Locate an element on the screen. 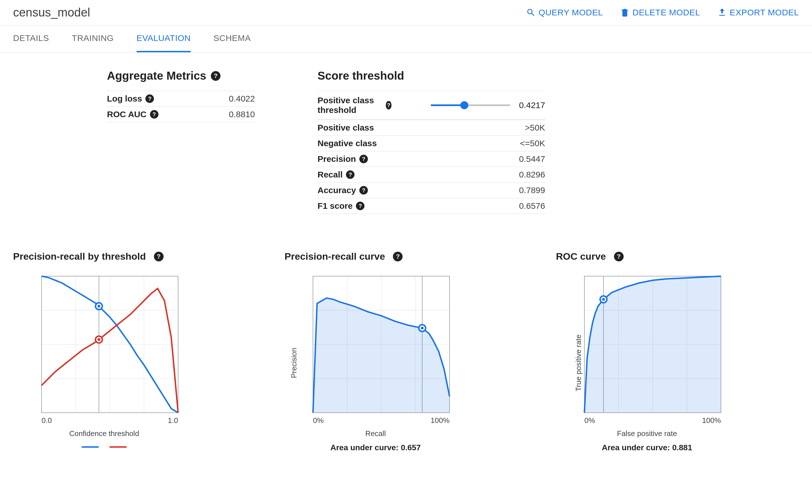  metric-label: Log loss? is located at coordinates (131, 99).